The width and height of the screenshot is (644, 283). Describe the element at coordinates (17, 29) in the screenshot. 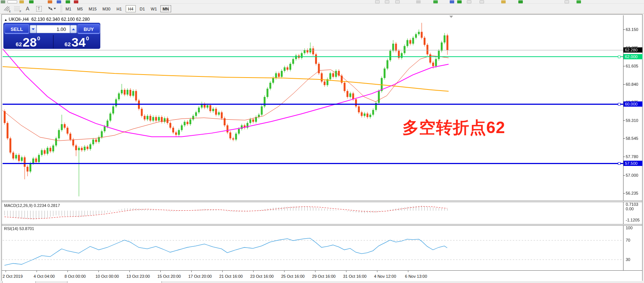

I see `sell-button: SELL` at that location.